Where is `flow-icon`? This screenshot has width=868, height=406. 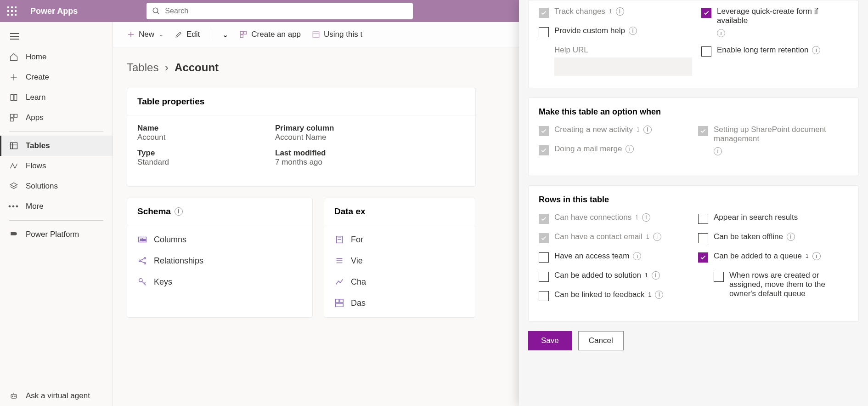
flow-icon is located at coordinates (14, 166).